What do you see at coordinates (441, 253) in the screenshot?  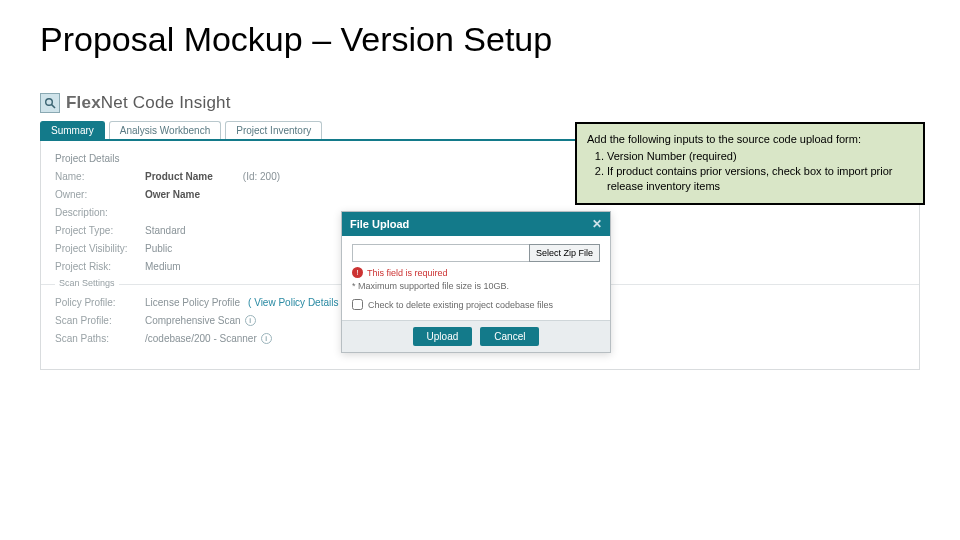 I see `zip-file-input` at bounding box center [441, 253].